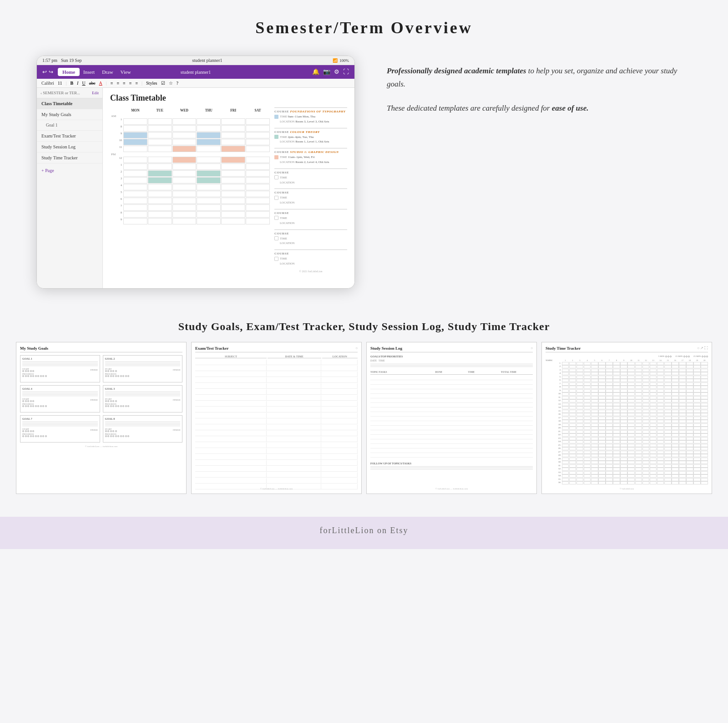  What do you see at coordinates (96, 93) in the screenshot?
I see `edit-button: Edit` at bounding box center [96, 93].